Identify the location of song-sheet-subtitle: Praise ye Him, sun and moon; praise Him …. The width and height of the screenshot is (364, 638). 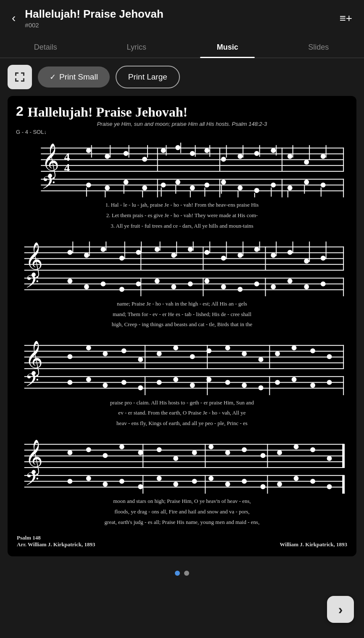
(182, 124).